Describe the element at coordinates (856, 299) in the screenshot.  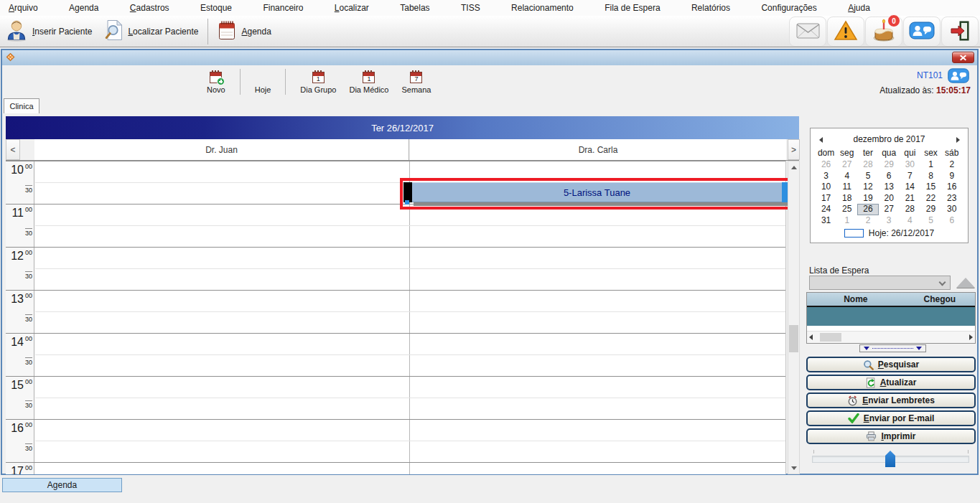
I see `waitlist-col-nome: Nome` at that location.